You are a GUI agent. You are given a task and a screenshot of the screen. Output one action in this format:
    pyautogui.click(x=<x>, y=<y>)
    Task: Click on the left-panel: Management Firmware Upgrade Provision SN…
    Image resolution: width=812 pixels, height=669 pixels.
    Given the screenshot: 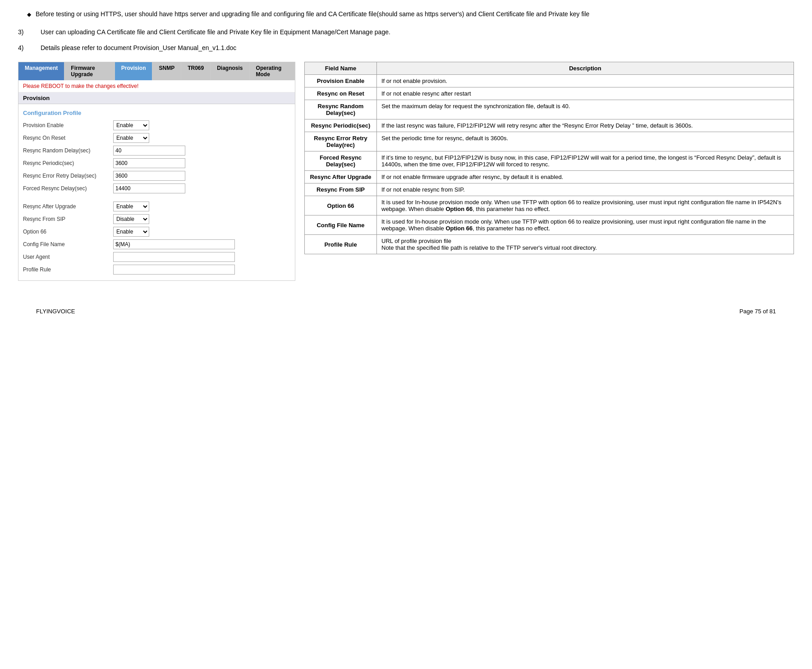 What is the action you would take?
    pyautogui.click(x=157, y=171)
    